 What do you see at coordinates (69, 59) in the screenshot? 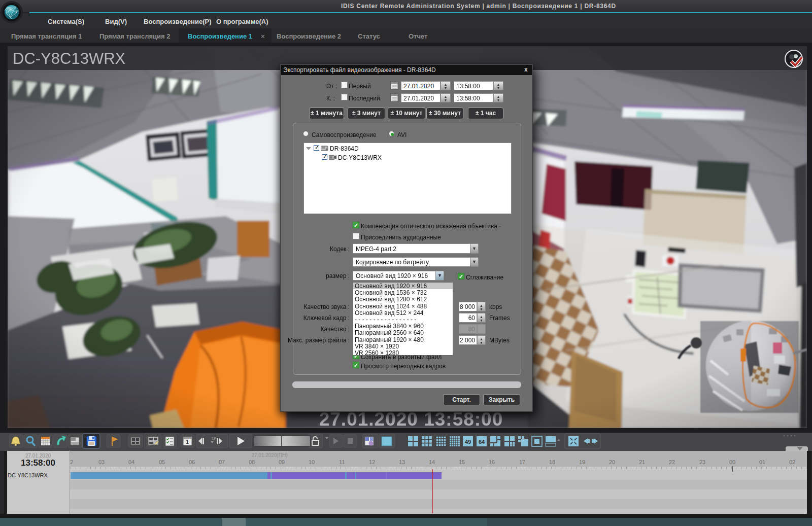
I see `svg-text: DC-Y8C13WRX` at bounding box center [69, 59].